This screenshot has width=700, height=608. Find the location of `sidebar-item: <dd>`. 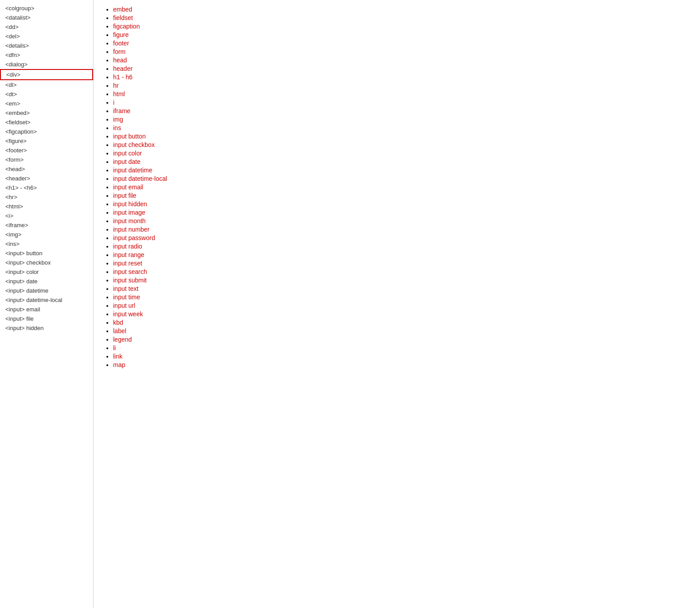

sidebar-item: <dd> is located at coordinates (46, 27).